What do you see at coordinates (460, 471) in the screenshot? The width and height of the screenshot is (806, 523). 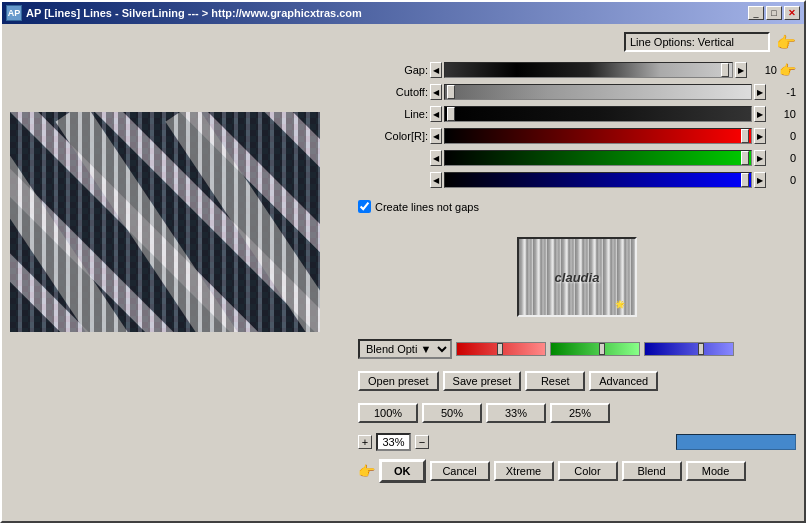 I see `cancel-button: Cancel` at bounding box center [460, 471].